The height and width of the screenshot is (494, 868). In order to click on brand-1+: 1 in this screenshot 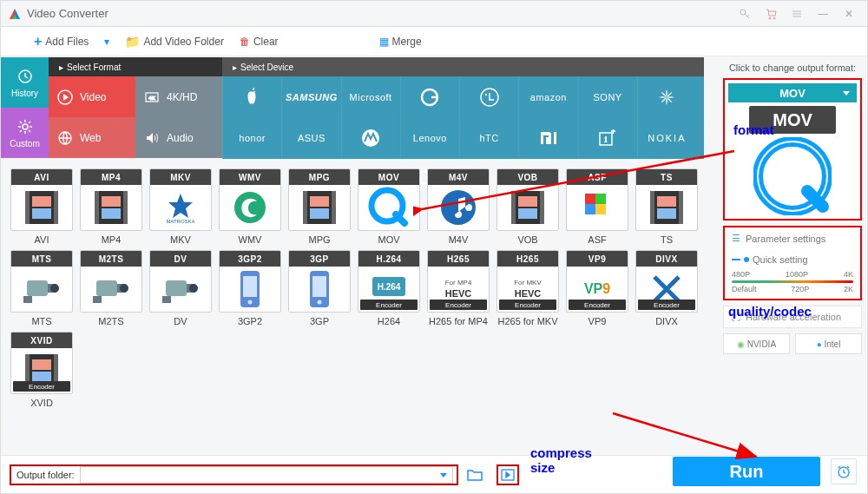, I will do `click(608, 137)`.